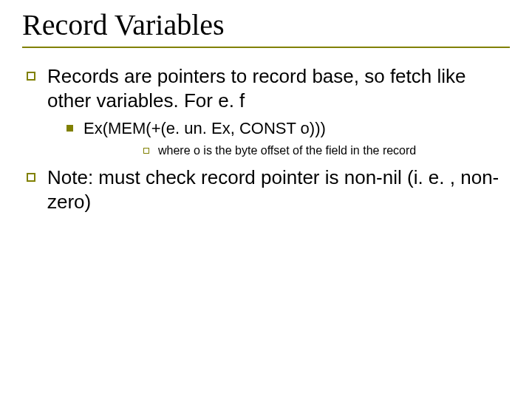 The height and width of the screenshot is (399, 532). Describe the element at coordinates (266, 25) in the screenshot. I see `slide-title: Record Variables` at that location.